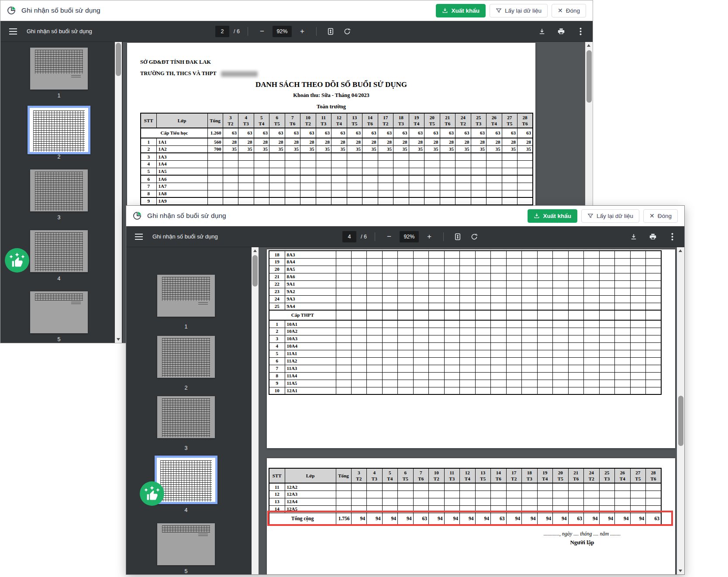 The height and width of the screenshot is (577, 728). I want to click on page-number-input: 2, so click(222, 31).